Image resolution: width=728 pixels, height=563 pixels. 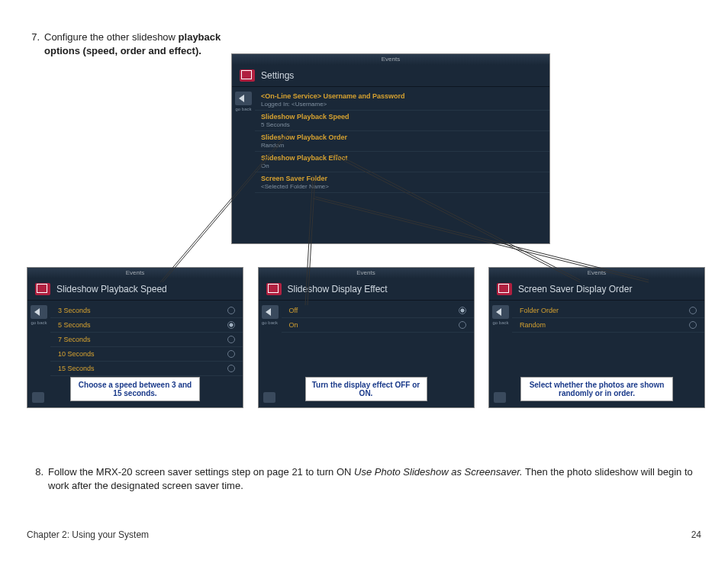 What do you see at coordinates (391, 149) in the screenshot?
I see `main-settings-screenshot: Events Settings go back <On-Line Service…` at bounding box center [391, 149].